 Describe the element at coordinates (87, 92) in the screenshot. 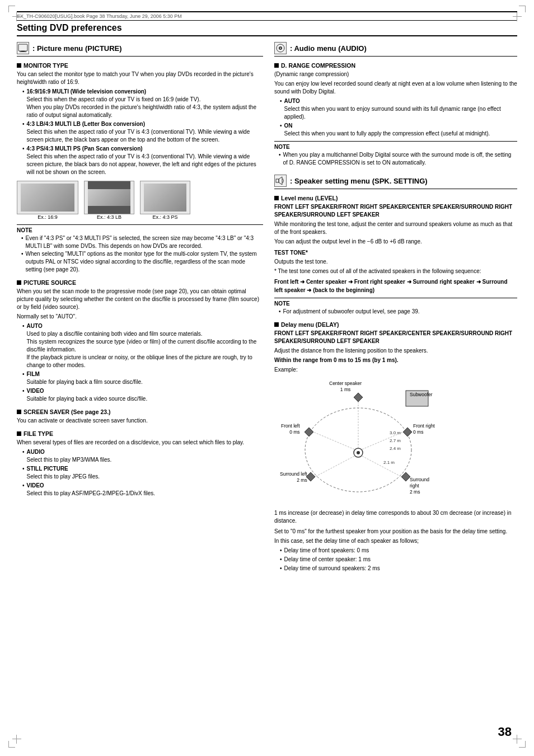

I see `item-label: 16:9/16:9 MULTI (Wide television convers…` at that location.